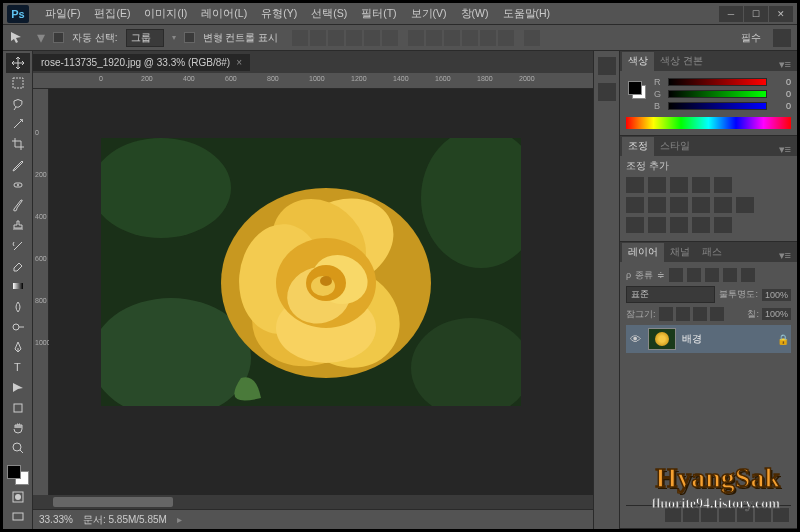 The width and height of the screenshot is (800, 532). What do you see at coordinates (62, 14) in the screenshot?
I see `menu-file: 파일(F)` at bounding box center [62, 14].